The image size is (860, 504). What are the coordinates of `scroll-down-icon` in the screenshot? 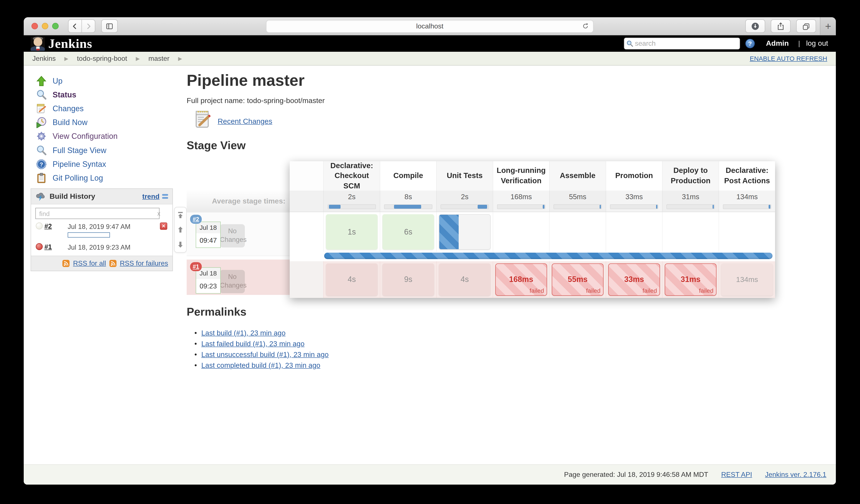 It's located at (180, 245).